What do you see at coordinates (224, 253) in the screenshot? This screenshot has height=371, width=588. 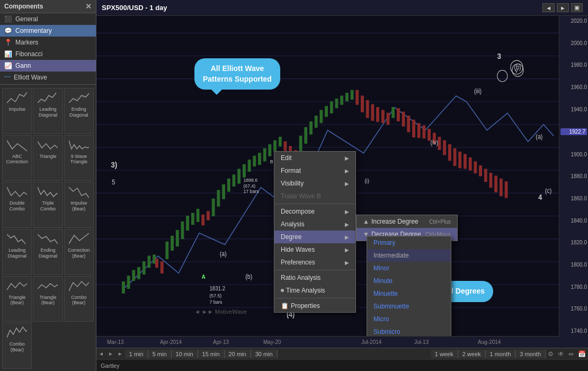 I see `svg-text: (a)` at bounding box center [224, 253].